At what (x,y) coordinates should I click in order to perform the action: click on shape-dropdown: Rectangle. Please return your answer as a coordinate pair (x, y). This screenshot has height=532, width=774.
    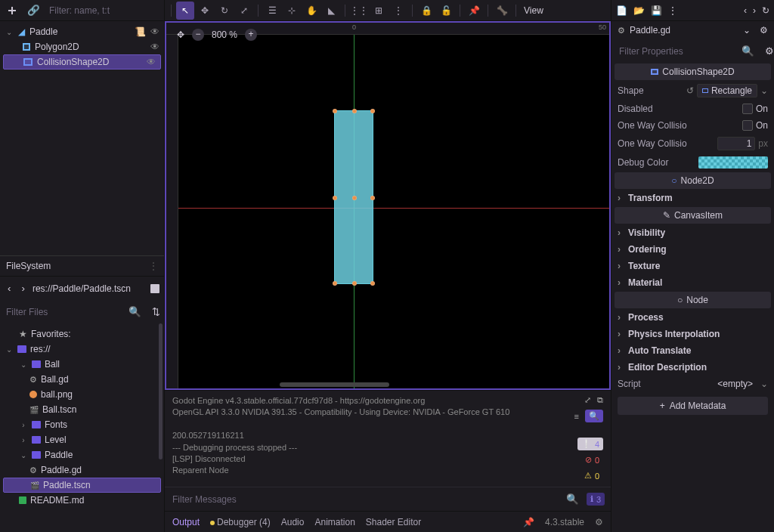
    Looking at the image, I should click on (727, 91).